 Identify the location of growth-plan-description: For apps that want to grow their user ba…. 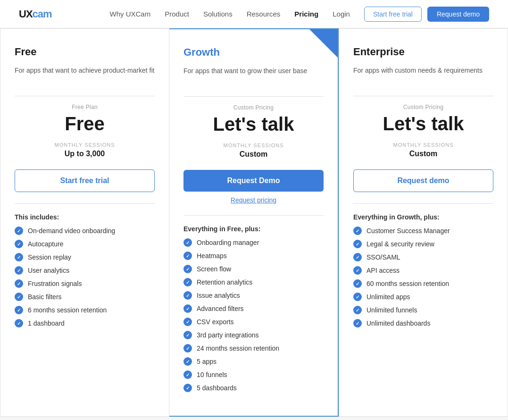
(254, 76).